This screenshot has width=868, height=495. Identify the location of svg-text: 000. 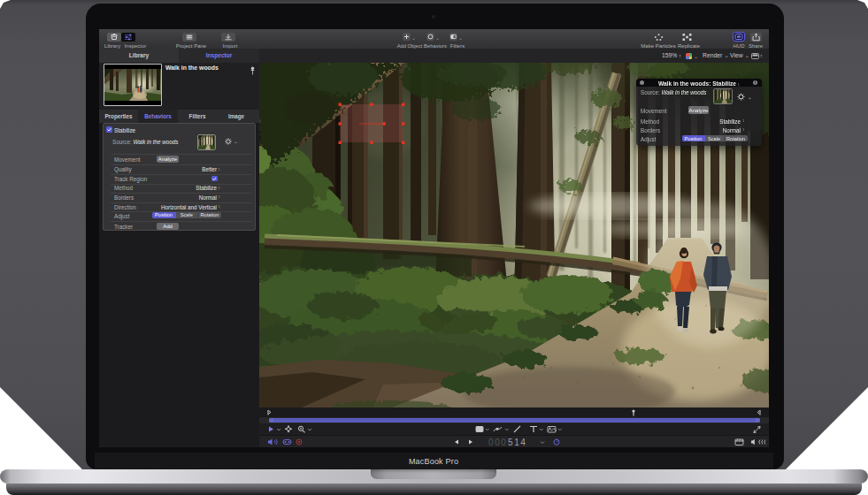
(498, 442).